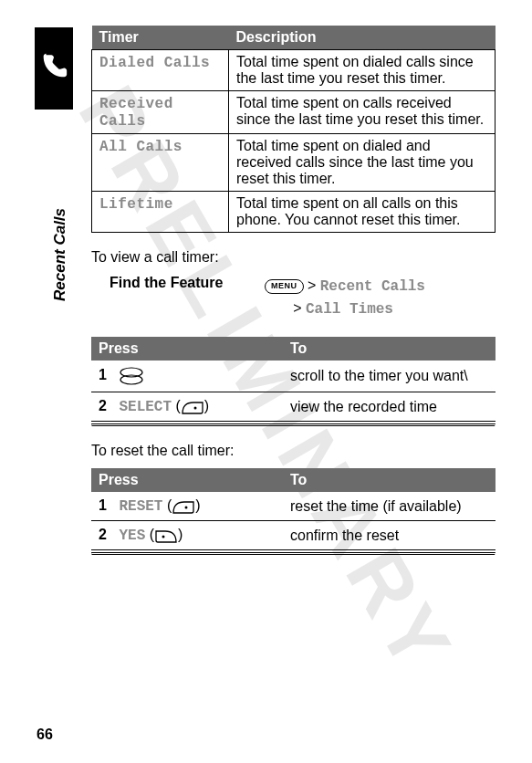 The width and height of the screenshot is (532, 763). What do you see at coordinates (362, 212) in the screenshot?
I see `timer-desc: Total time spent on all calls on this ph…` at bounding box center [362, 212].